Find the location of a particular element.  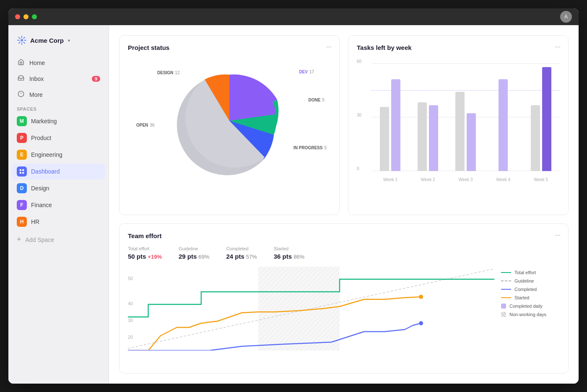

bar-w1-purple is located at coordinates (396, 125).